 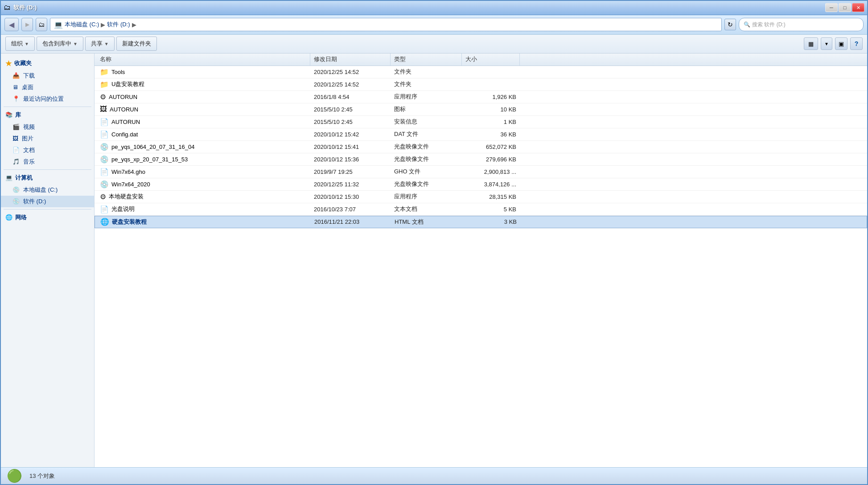 What do you see at coordinates (831, 8) in the screenshot?
I see `minimize-button: ─` at bounding box center [831, 8].